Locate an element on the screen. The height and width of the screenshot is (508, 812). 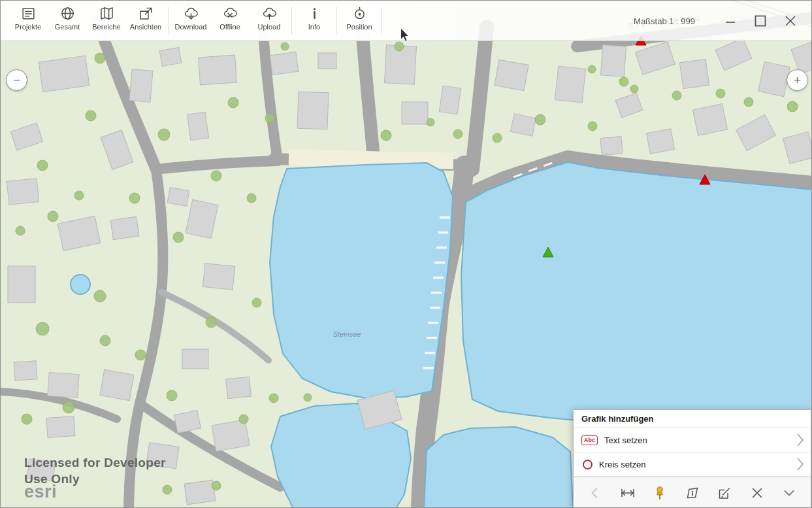
grafik-panel: Grafik hinzufügen Abc Text setzen Kreis … is located at coordinates (692, 458).